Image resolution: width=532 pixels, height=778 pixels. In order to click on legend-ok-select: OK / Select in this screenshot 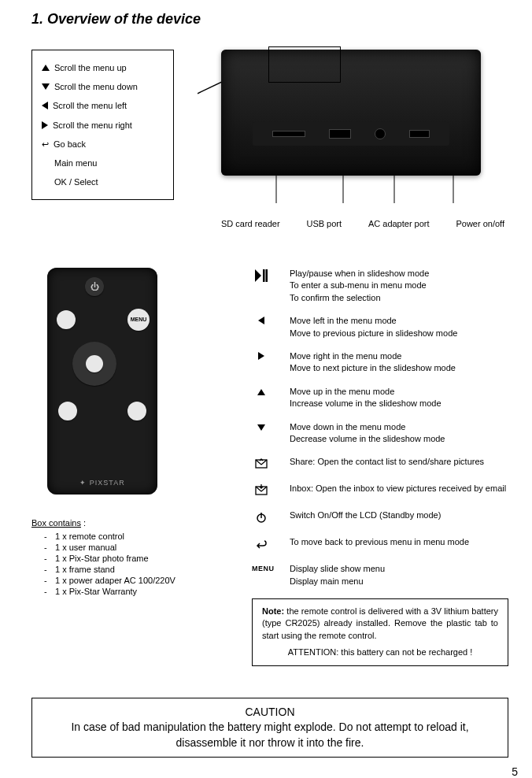, I will do `click(76, 182)`.